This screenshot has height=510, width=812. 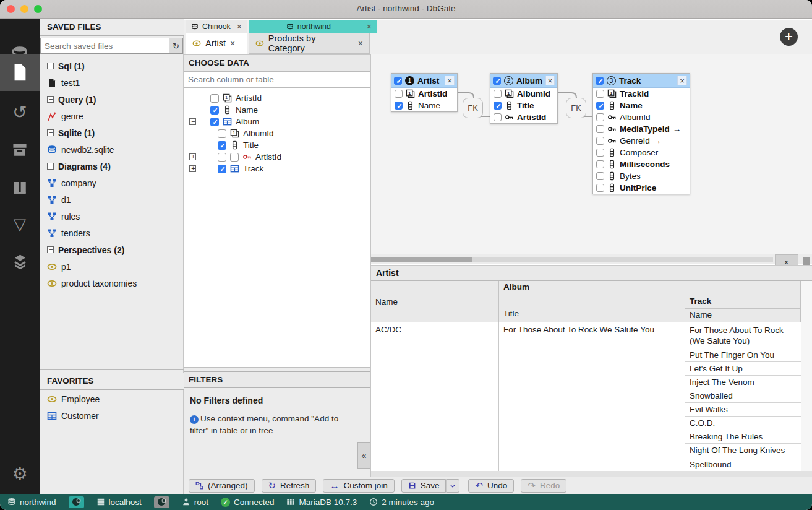 I want to click on expand-icon, so click(x=193, y=157).